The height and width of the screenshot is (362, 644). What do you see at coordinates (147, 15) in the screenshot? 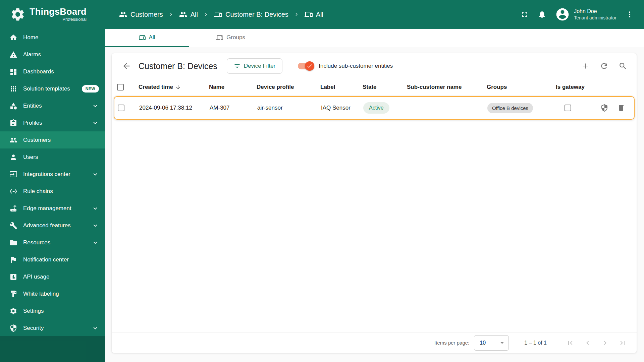
I see `breadcrumb-label: Customers` at bounding box center [147, 15].